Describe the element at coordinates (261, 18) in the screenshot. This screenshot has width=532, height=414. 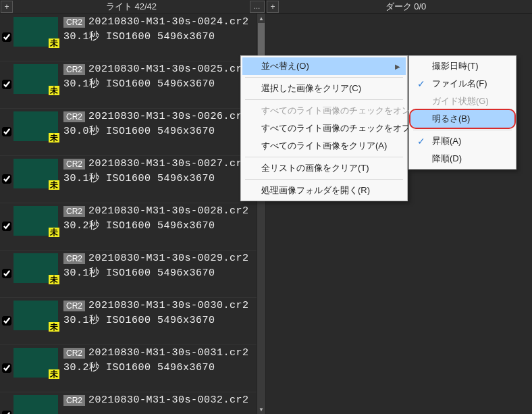
I see `scroll-up-button: ▲` at that location.